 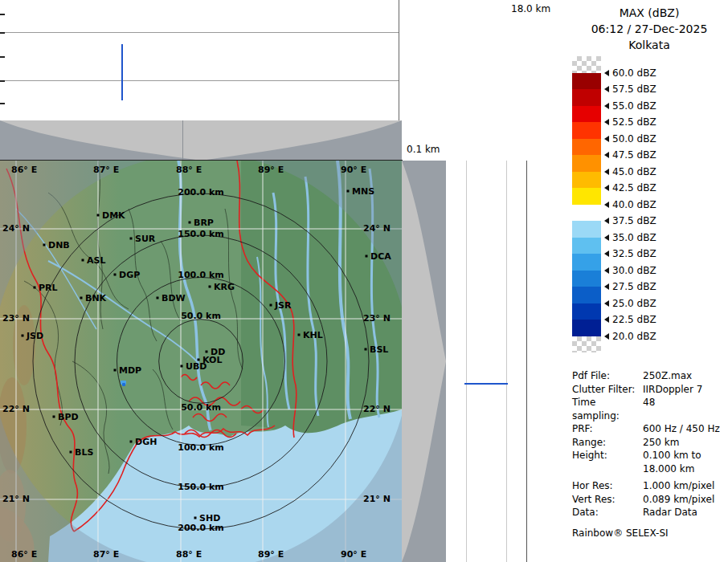 I want to click on city-label-jsr: JSR, so click(x=283, y=305).